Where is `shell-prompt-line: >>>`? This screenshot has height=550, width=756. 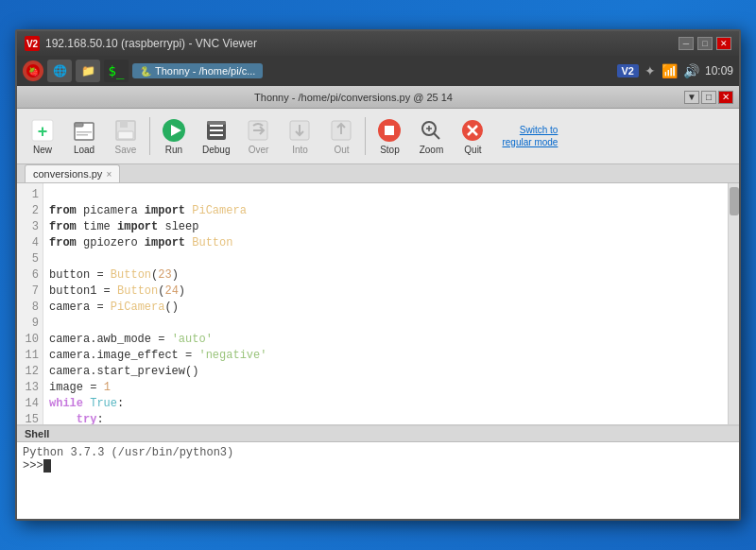 shell-prompt-line: >>> is located at coordinates (378, 466).